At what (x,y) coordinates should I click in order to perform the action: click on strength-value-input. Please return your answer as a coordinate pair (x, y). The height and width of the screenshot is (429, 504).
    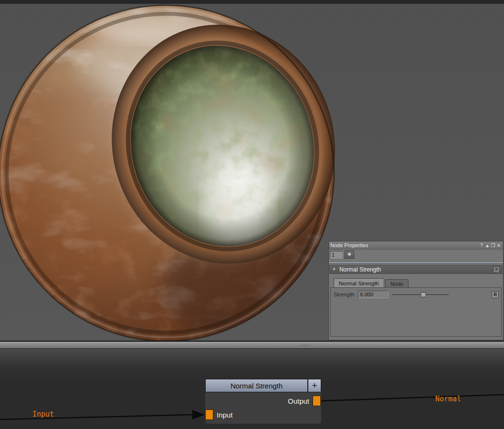
    Looking at the image, I should click on (373, 294).